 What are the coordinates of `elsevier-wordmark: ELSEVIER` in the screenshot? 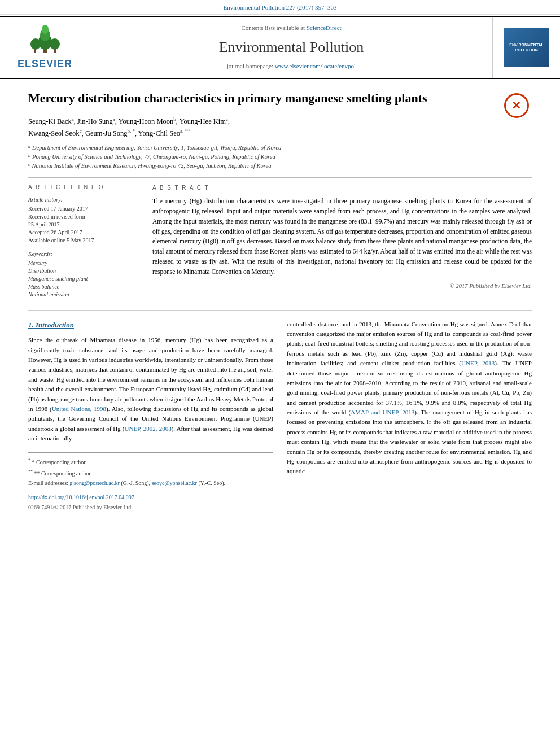 It's located at (45, 64).